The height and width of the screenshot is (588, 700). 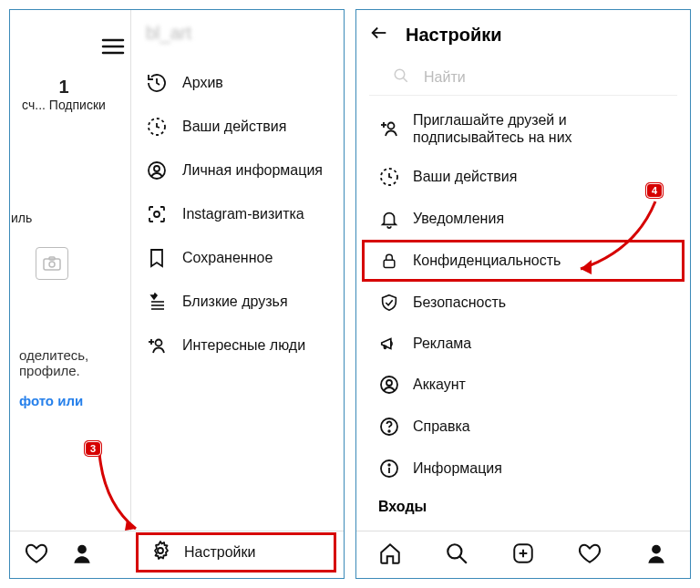 I want to click on profile-sidebar: 1 сч... Подписки, so click(x=64, y=61).